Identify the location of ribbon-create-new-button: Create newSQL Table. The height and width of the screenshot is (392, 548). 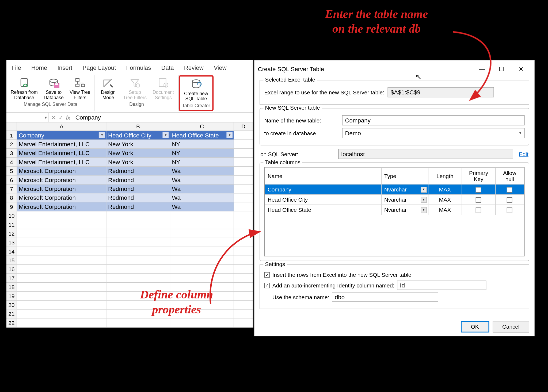
(196, 90).